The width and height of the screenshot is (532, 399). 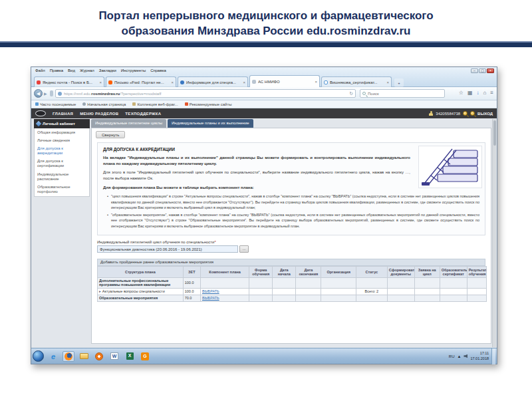 What do you see at coordinates (192, 298) in the screenshot?
I see `cell-zet: 70.0` at bounding box center [192, 298].